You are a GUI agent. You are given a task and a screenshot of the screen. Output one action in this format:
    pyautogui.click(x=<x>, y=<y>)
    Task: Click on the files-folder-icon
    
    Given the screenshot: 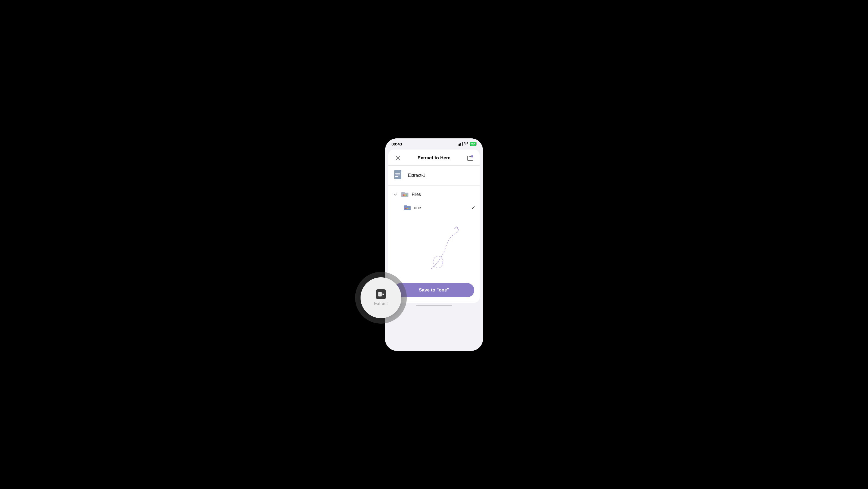 What is the action you would take?
    pyautogui.click(x=405, y=195)
    